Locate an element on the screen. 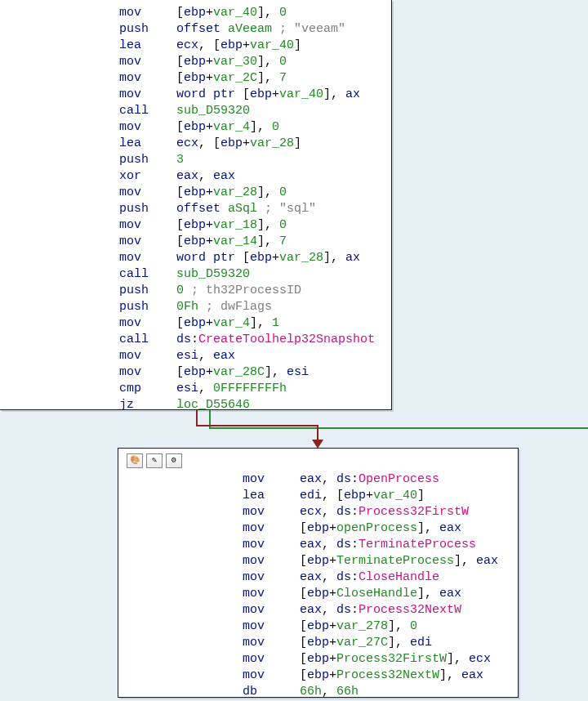 This screenshot has width=588, height=701. asm-line: movesi, eax is located at coordinates (252, 356).